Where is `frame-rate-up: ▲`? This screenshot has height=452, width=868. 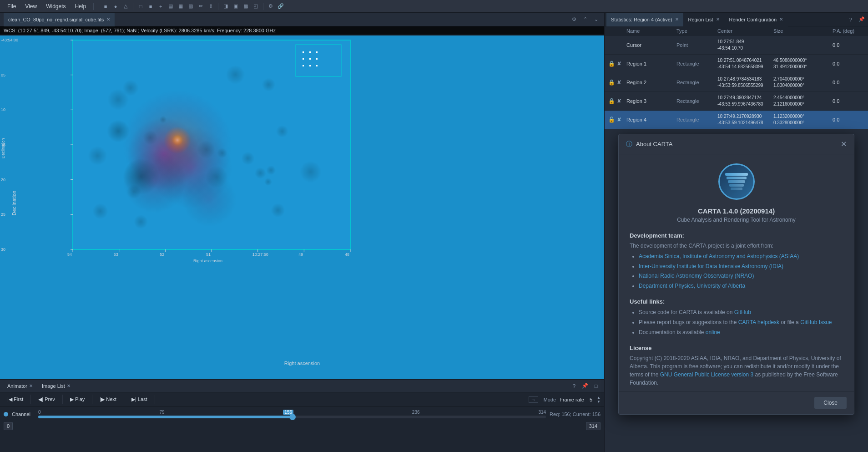
frame-rate-up: ▲ is located at coordinates (599, 398).